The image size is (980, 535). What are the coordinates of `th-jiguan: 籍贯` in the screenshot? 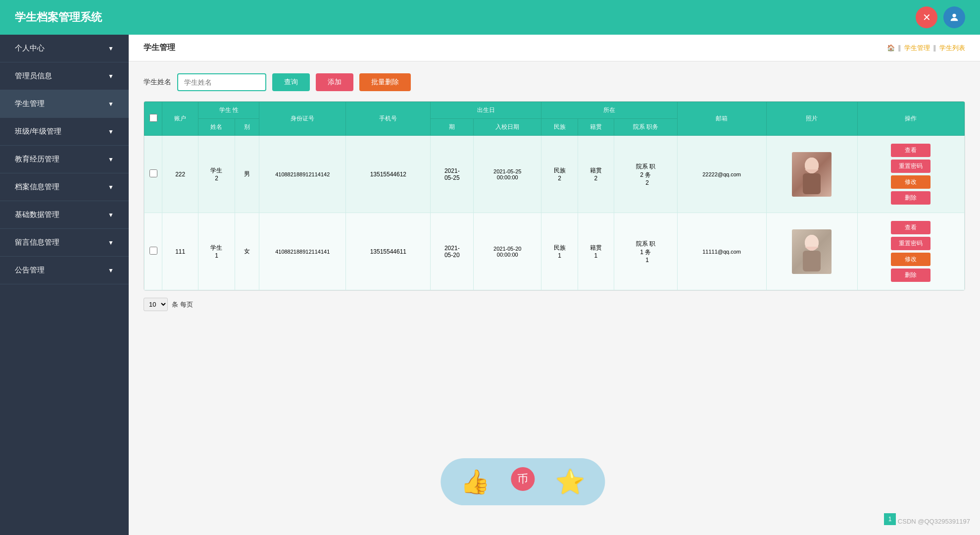 It's located at (596, 127).